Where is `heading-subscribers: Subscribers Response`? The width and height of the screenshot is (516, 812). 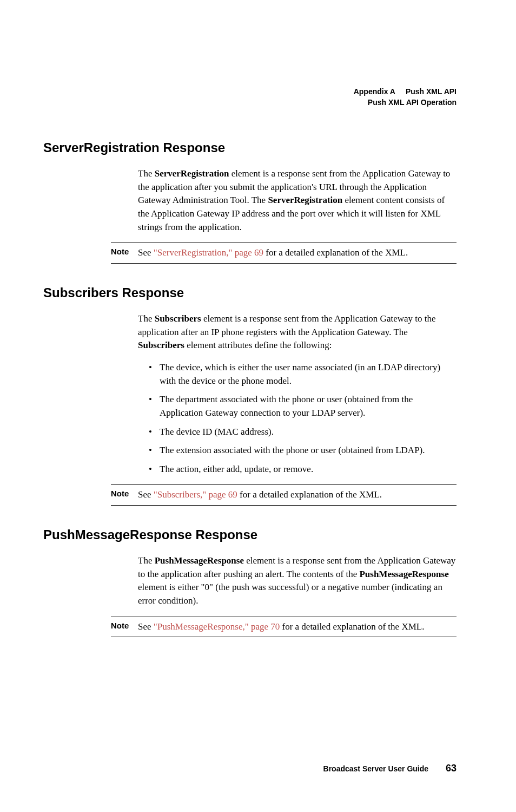 heading-subscribers: Subscribers Response is located at coordinates (250, 293).